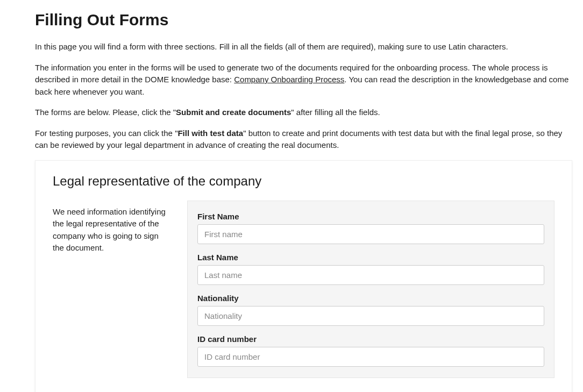  Describe the element at coordinates (371, 269) in the screenshot. I see `field-group-last-name: Last Name` at that location.